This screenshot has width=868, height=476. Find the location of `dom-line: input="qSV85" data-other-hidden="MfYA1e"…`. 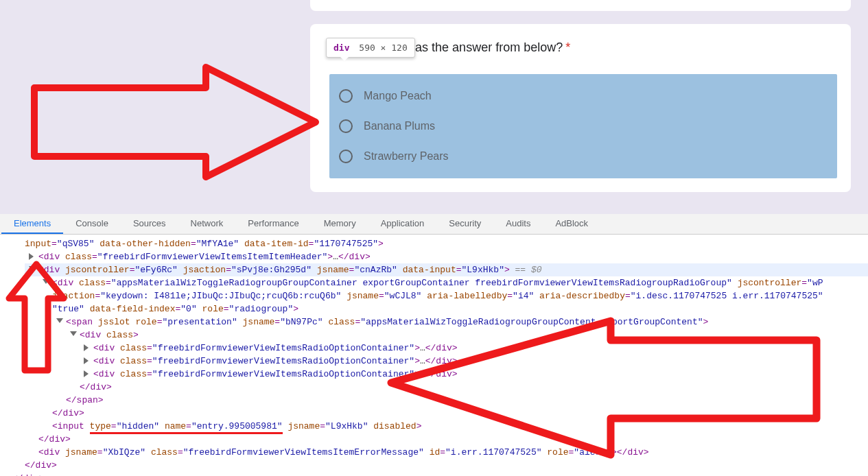

dom-line: input="qSV85" data-other-hidden="MfYA1e"… is located at coordinates (446, 244).